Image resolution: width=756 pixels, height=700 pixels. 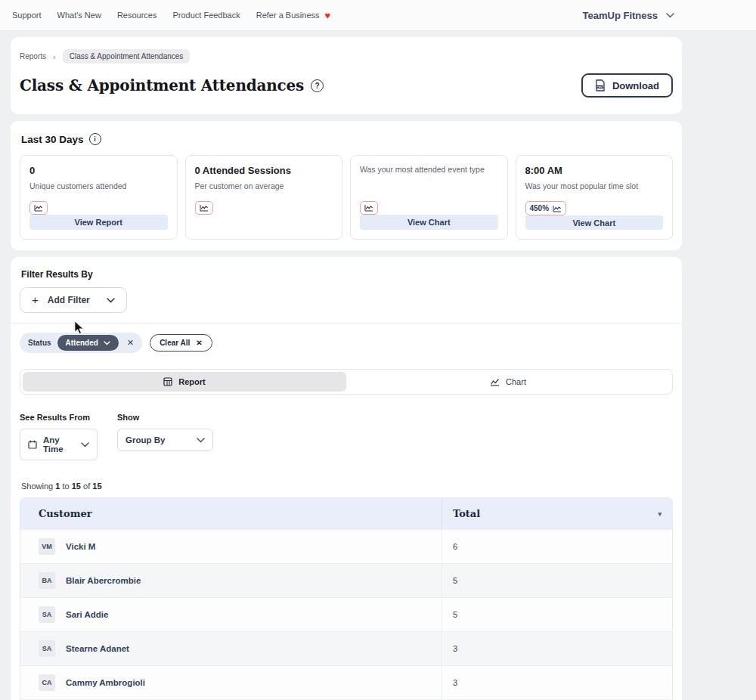 I want to click on nav-links: Support What's New Resources Product Fee…, so click(x=171, y=15).